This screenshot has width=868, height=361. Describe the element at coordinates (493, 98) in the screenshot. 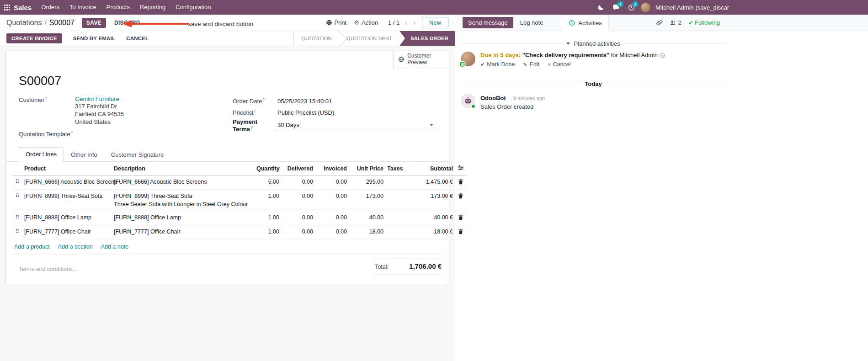

I see `message-author: OdooBot` at that location.